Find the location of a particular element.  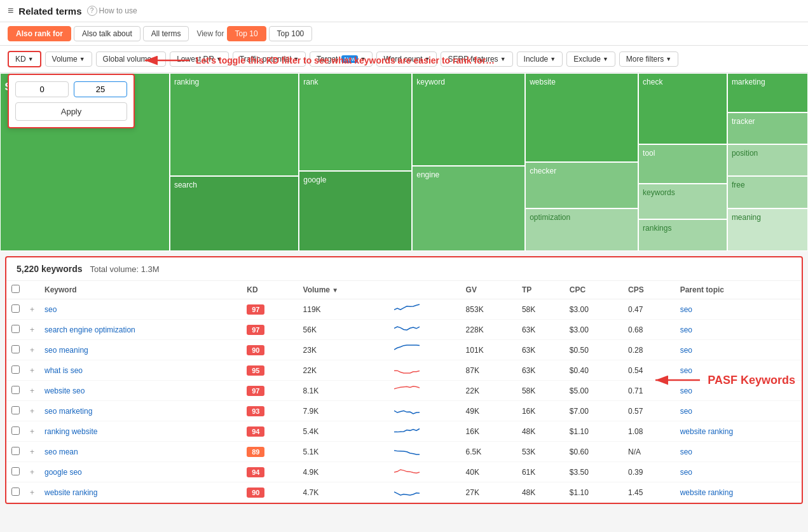

treemap-cell-rank: rank is located at coordinates (355, 122).